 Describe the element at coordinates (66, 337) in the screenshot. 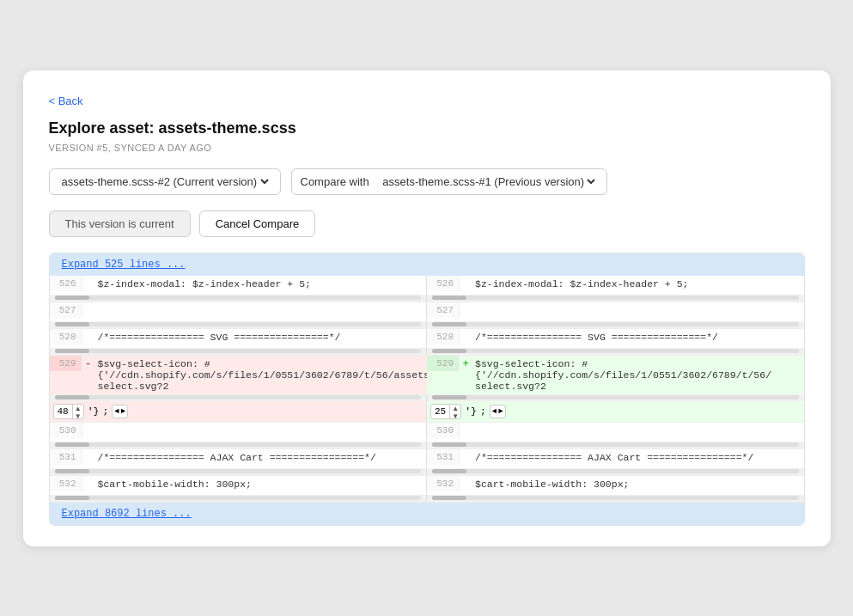

I see `line-num-left-528: 528` at that location.